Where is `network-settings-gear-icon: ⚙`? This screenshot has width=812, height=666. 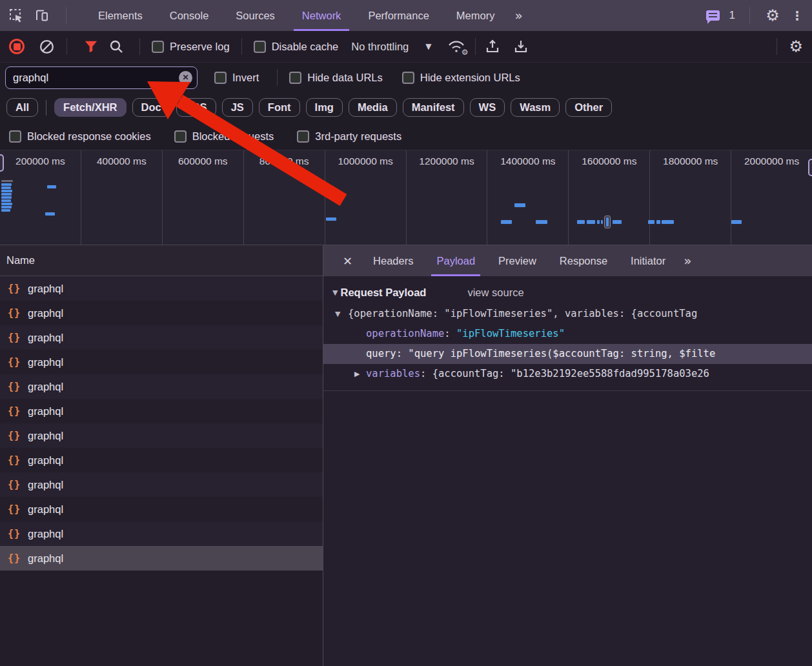 network-settings-gear-icon: ⚙ is located at coordinates (796, 46).